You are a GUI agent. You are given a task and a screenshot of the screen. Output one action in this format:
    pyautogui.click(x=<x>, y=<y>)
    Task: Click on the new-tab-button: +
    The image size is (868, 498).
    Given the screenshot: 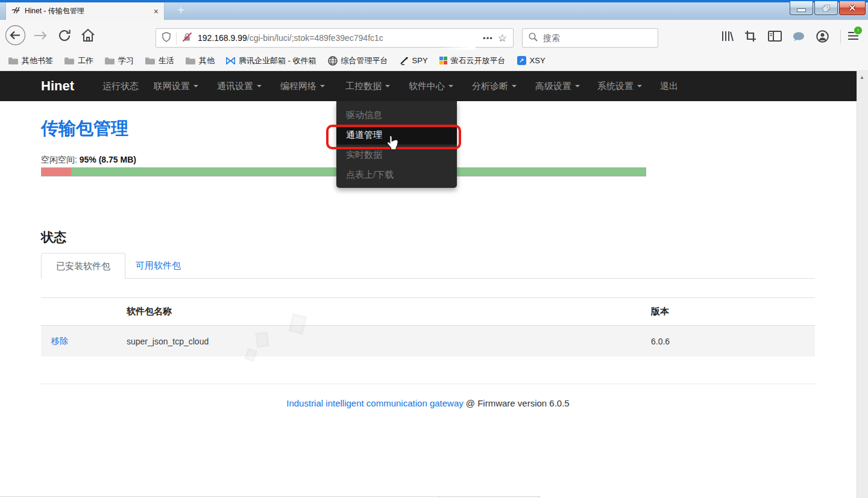 What is the action you would take?
    pyautogui.click(x=181, y=11)
    